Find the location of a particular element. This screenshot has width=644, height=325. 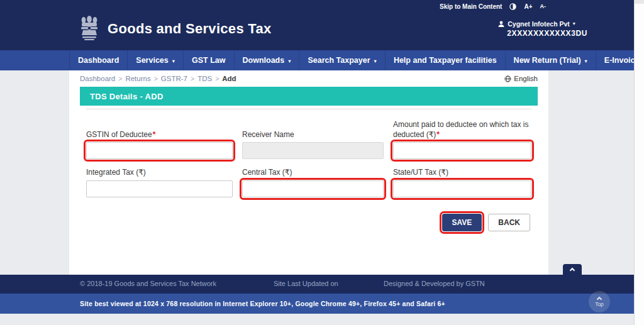

breadcrumb-gstr7: GSTR-7 is located at coordinates (174, 79).